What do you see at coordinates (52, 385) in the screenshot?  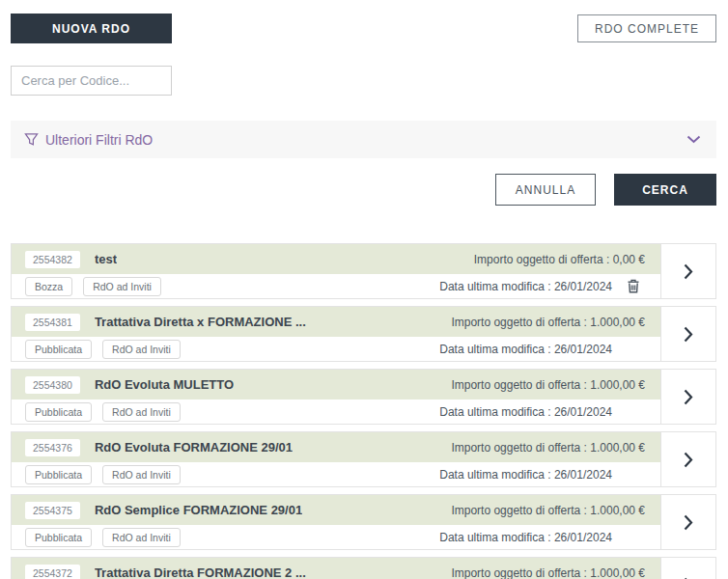 I see `rdo-code-badge: 2554380` at bounding box center [52, 385].